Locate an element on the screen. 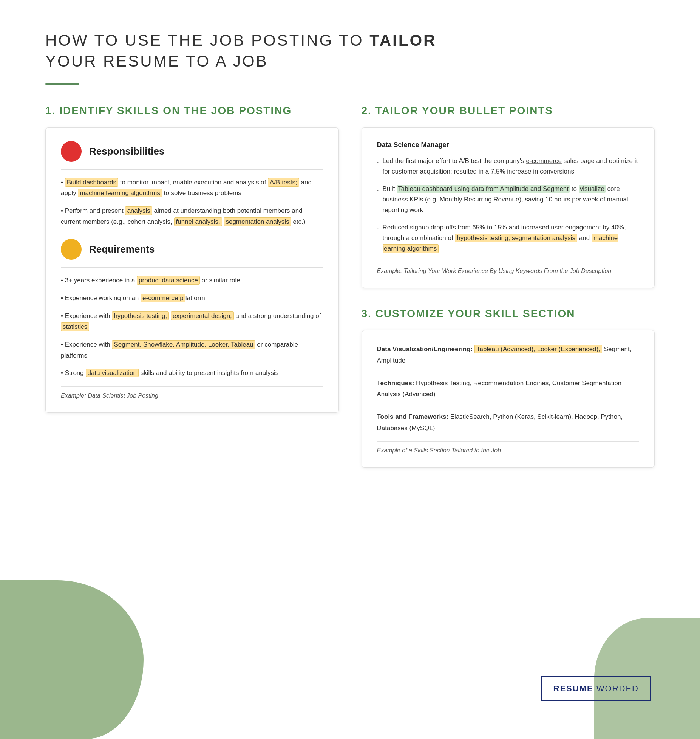  highlight-ml-algorithms: machine learning algorithms is located at coordinates (120, 193).